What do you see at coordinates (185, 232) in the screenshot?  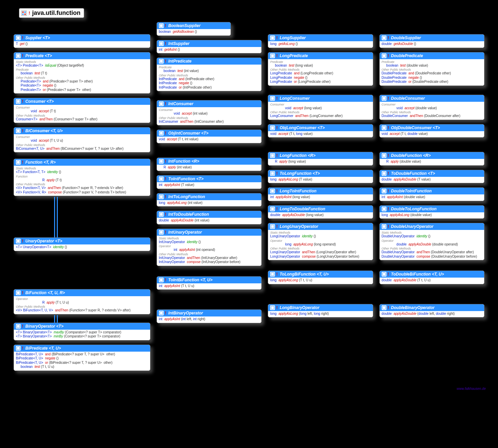 I see `box-title: IntUnaryOperator` at bounding box center [185, 232].